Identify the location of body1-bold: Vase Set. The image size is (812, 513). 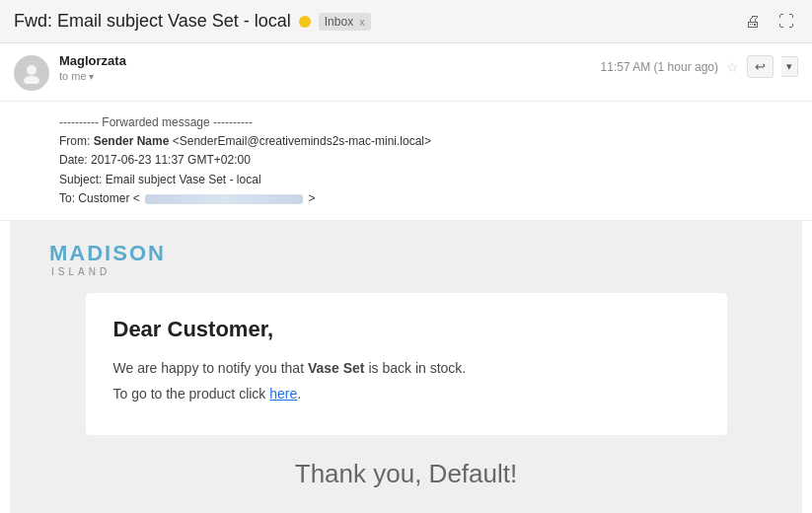
(336, 368).